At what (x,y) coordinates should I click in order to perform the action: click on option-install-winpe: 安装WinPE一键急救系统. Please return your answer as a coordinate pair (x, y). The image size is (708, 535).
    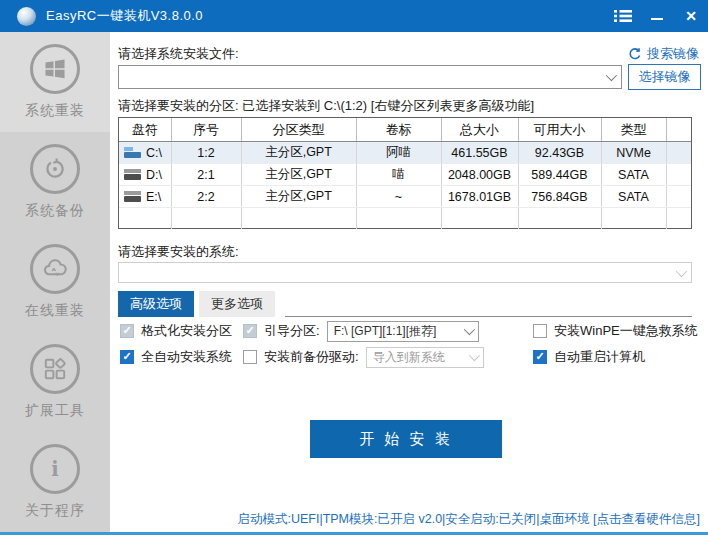
    Looking at the image, I should click on (616, 331).